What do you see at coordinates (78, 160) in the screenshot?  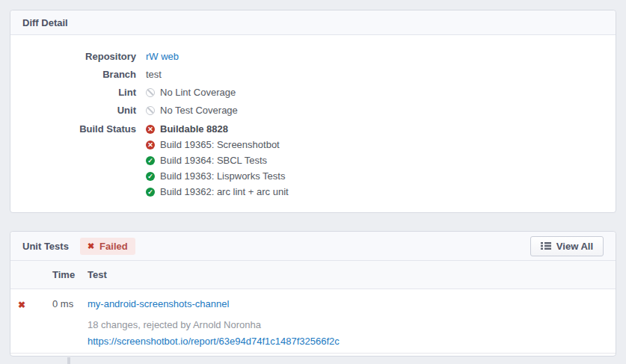 I see `build-status-label: Build Status` at bounding box center [78, 160].